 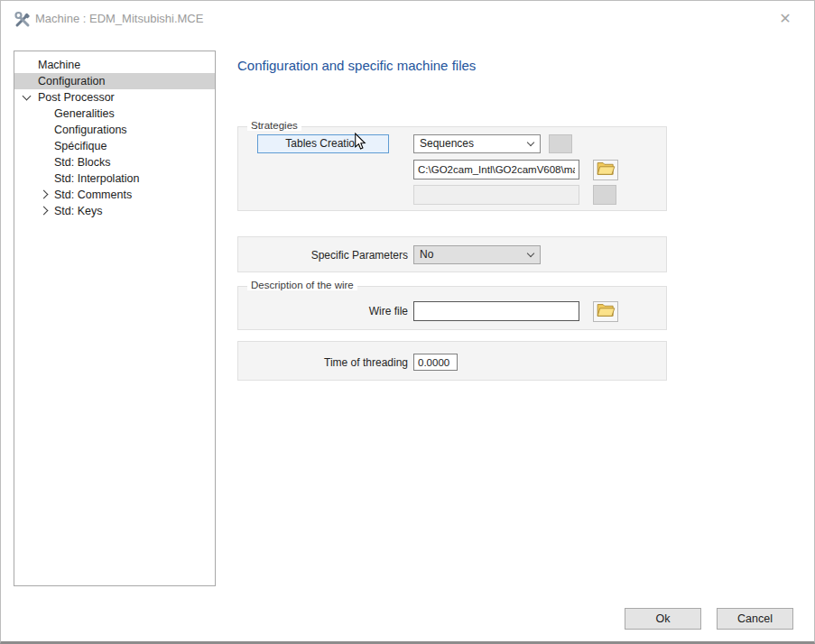 What do you see at coordinates (323, 144) in the screenshot?
I see `tables-creation-button: Tables Creation` at bounding box center [323, 144].